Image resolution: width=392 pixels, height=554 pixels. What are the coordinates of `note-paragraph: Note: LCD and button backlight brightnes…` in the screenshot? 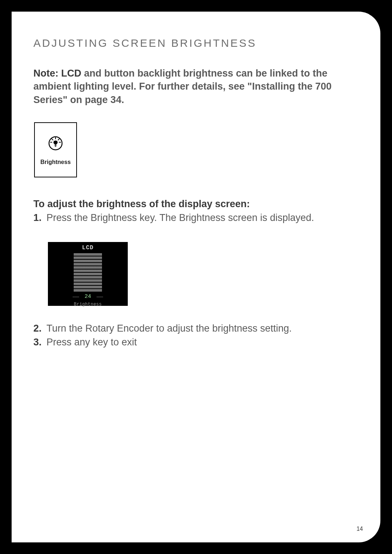 It's located at (196, 86).